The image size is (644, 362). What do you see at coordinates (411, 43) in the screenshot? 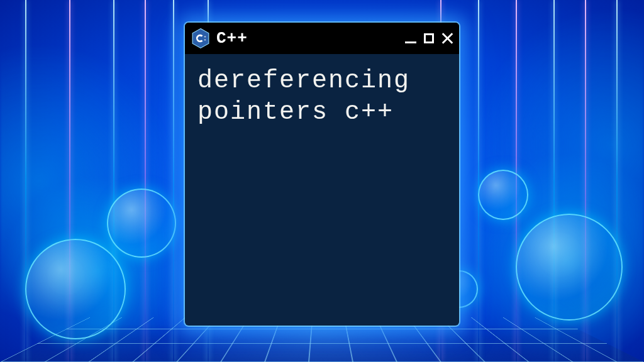
I see `minimize-button` at bounding box center [411, 43].